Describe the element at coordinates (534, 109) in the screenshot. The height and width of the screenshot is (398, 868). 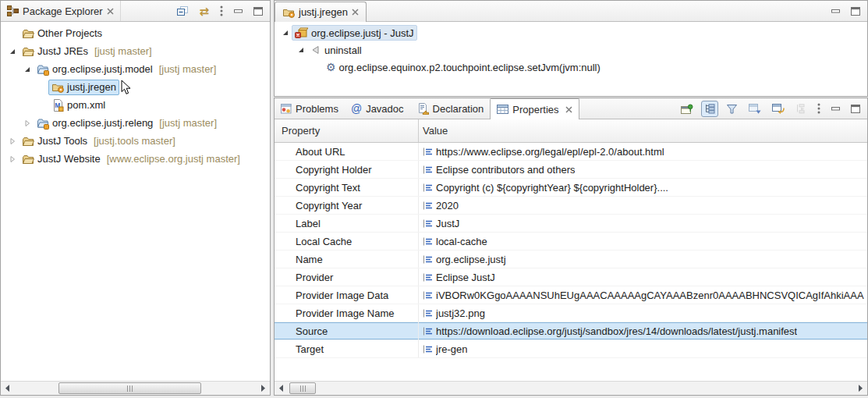
I see `tab-properties: Properties` at that location.